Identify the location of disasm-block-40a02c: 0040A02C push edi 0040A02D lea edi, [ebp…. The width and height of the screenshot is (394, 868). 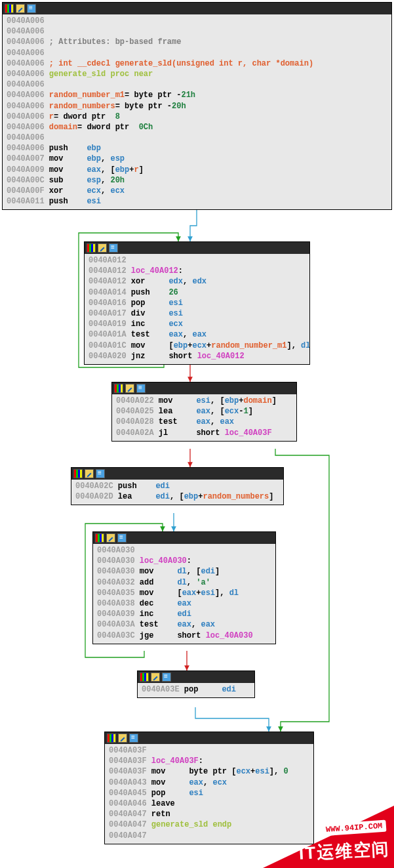
(177, 486).